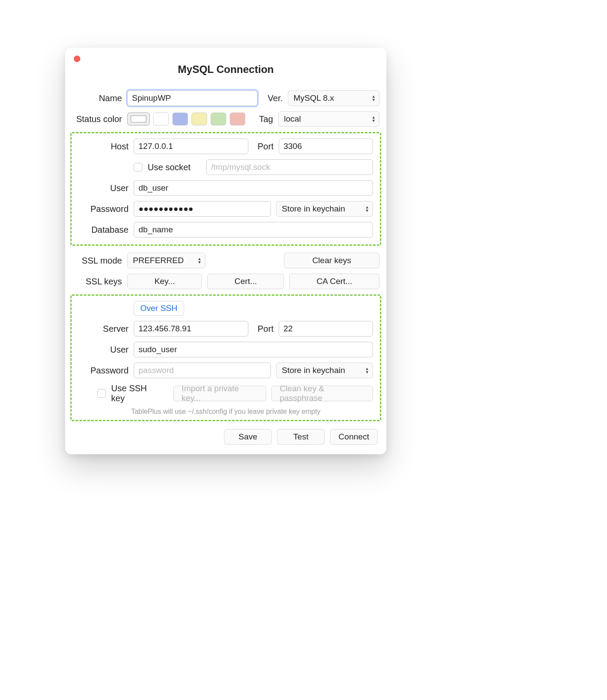  What do you see at coordinates (333, 98) in the screenshot?
I see `version-select: MySQL 8.x ▲▼` at bounding box center [333, 98].